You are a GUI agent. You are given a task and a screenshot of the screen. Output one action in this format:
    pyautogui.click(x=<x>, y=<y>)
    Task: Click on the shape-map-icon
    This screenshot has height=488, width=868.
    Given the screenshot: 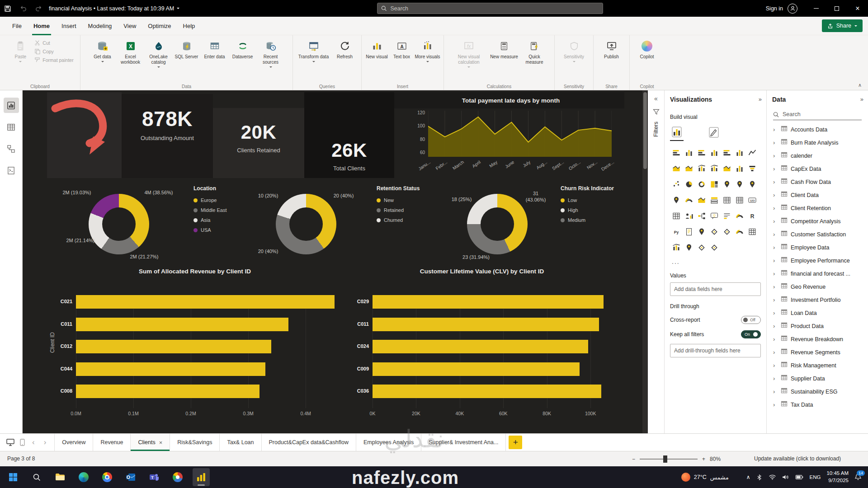 What is the action you would take?
    pyautogui.click(x=752, y=184)
    